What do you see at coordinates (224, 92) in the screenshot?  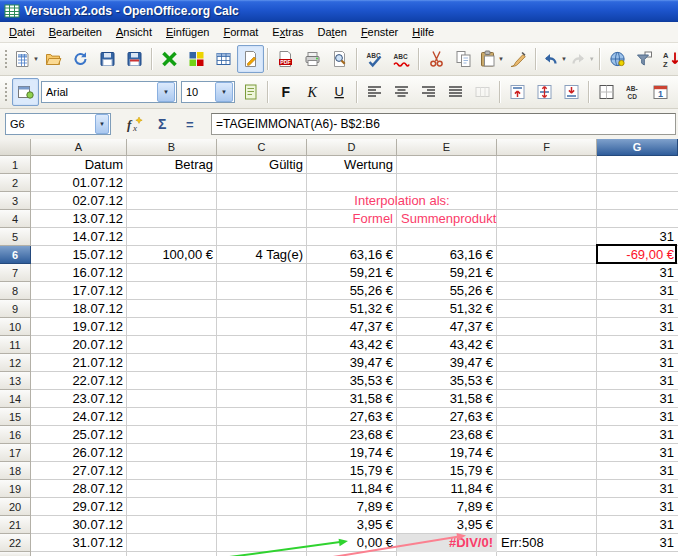 I see `font-size-dropdown-icon: ▼` at bounding box center [224, 92].